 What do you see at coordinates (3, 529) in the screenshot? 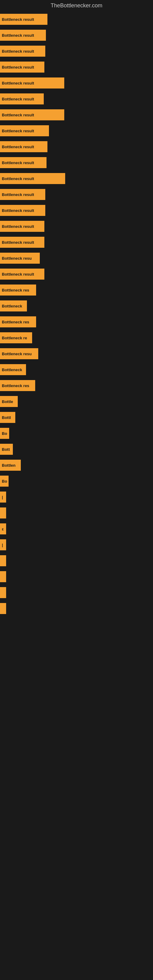
I see `bar-label: ε` at bounding box center [3, 529].